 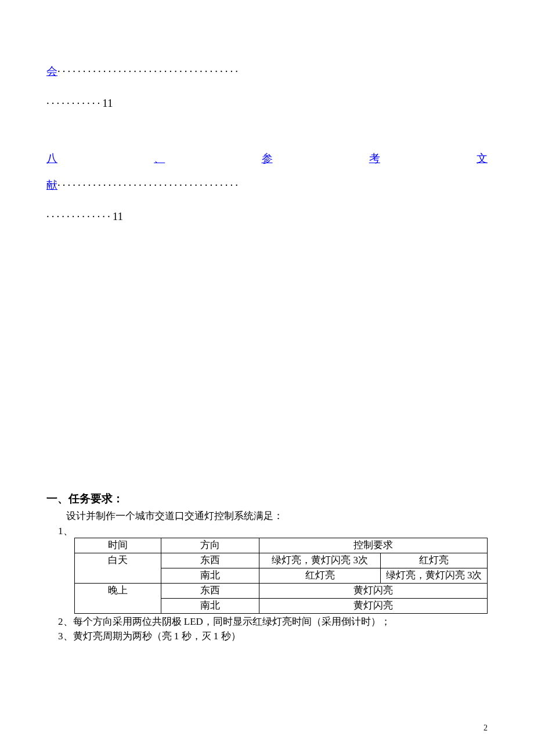 I want to click on cell-day: 白天, so click(x=118, y=568).